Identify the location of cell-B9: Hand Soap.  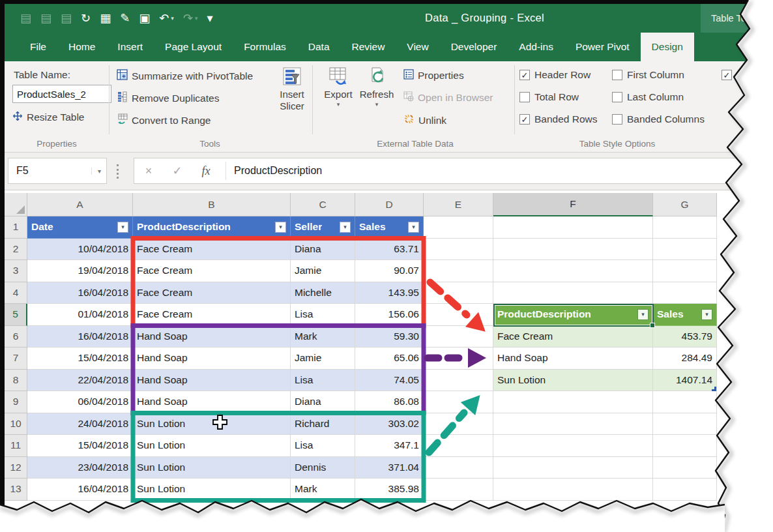
(212, 402).